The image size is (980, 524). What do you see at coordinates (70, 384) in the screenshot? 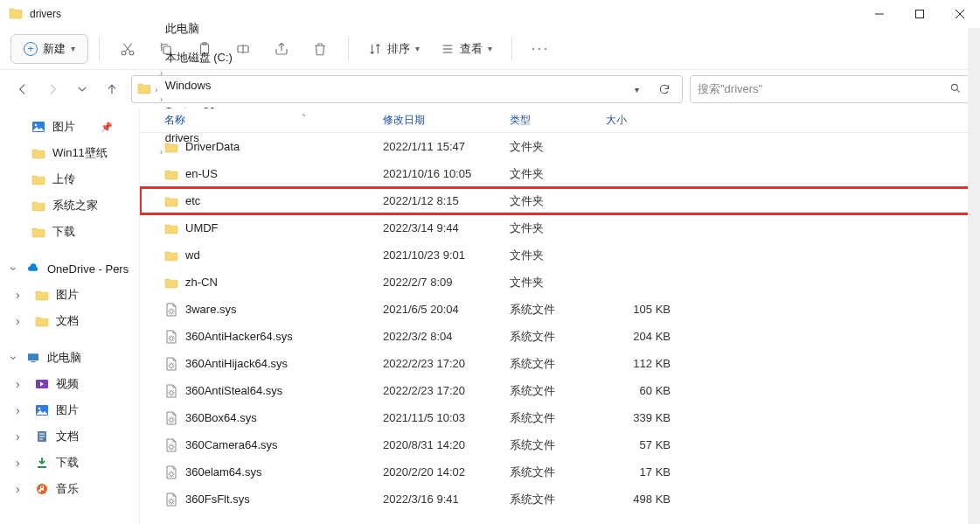
I see `sidebar-item: 视频` at bounding box center [70, 384].